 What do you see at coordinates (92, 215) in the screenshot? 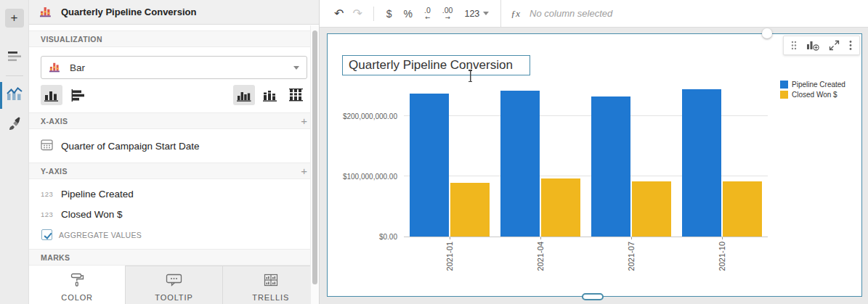
I see `y-axis-field-label: Closed Won $` at bounding box center [92, 215].